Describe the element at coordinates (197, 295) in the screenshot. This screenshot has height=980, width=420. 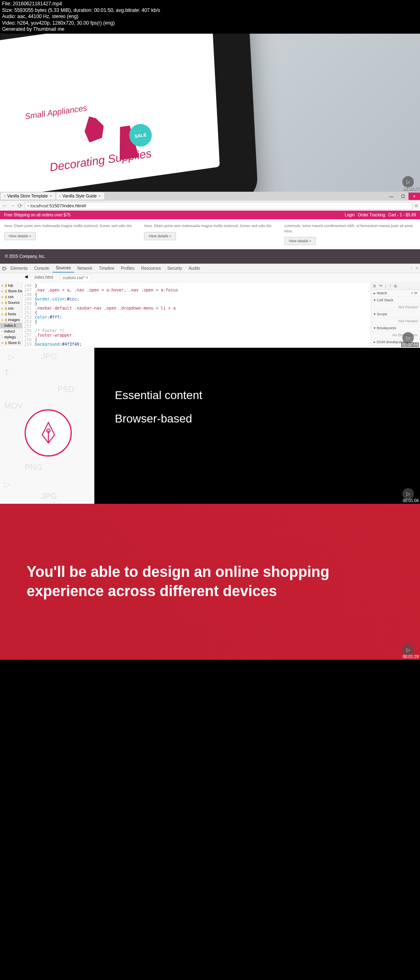
I see `code-line: 248{` at that location.